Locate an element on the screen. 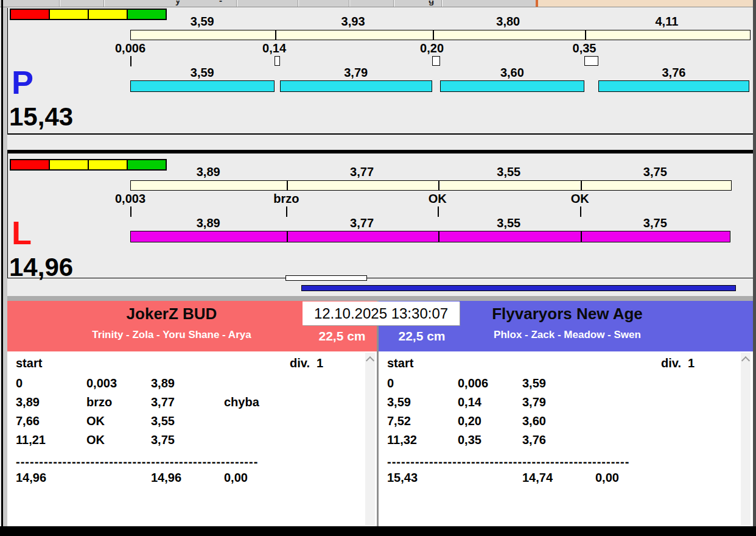 The height and width of the screenshot is (536, 756). start-lights is located at coordinates (89, 15).